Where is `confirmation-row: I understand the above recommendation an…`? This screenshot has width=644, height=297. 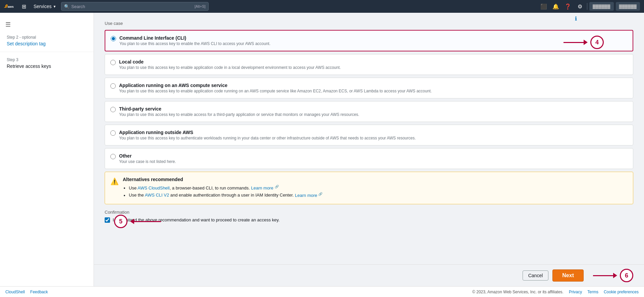
confirmation-row: I understand the above recommendation an… is located at coordinates (369, 220).